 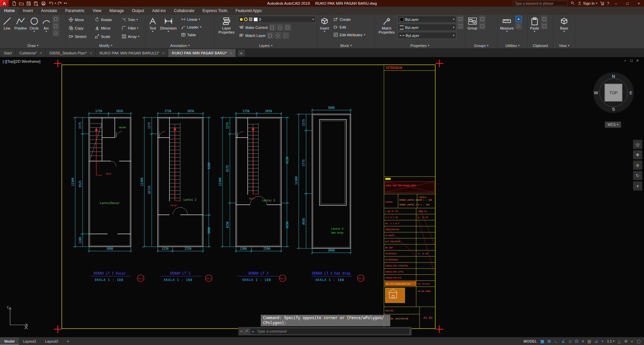 What do you see at coordinates (51, 3) in the screenshot?
I see `undo-icon` at bounding box center [51, 3].